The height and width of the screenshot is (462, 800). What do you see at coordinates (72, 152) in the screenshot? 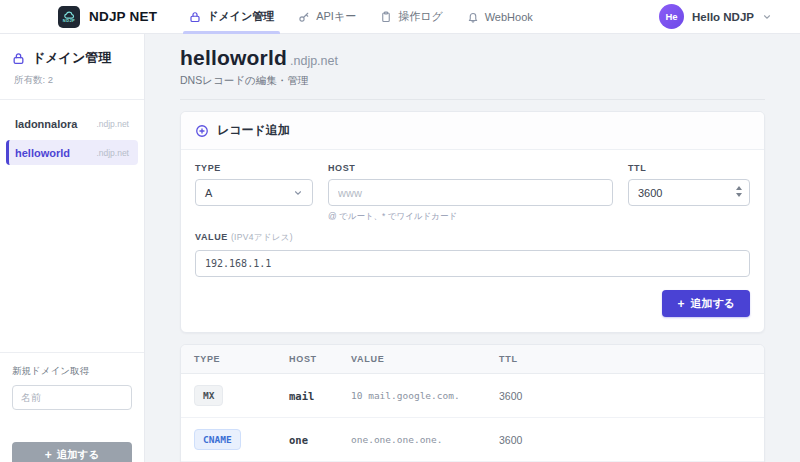
I see `domain-item-helloworld: helloworld .ndjp.net` at bounding box center [72, 152].